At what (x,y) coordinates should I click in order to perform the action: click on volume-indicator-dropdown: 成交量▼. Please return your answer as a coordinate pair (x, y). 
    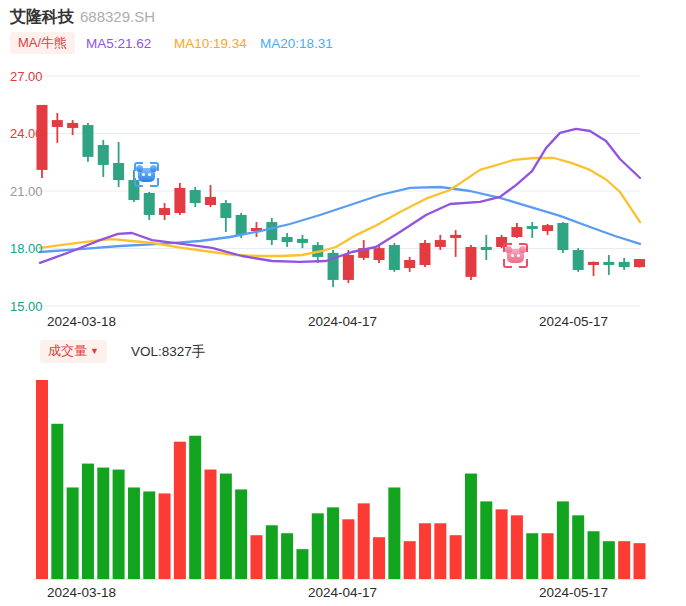
    Looking at the image, I should click on (74, 352).